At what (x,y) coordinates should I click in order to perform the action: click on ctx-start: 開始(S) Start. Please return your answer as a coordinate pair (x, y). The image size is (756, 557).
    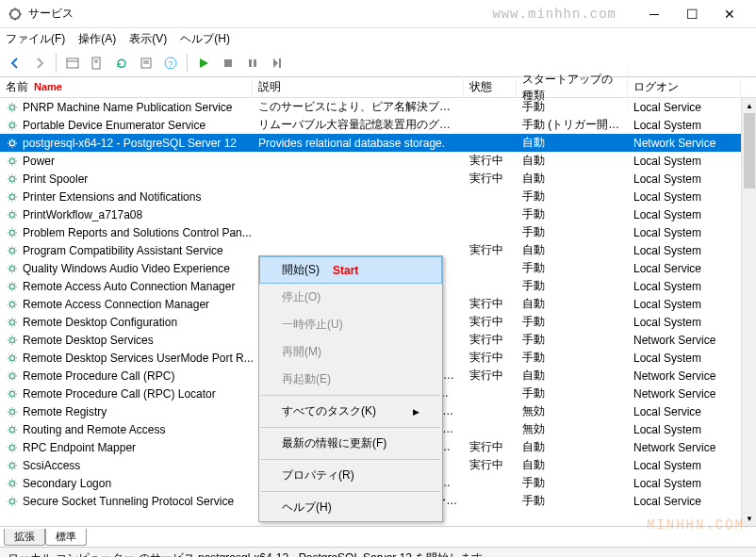
    Looking at the image, I should click on (351, 270).